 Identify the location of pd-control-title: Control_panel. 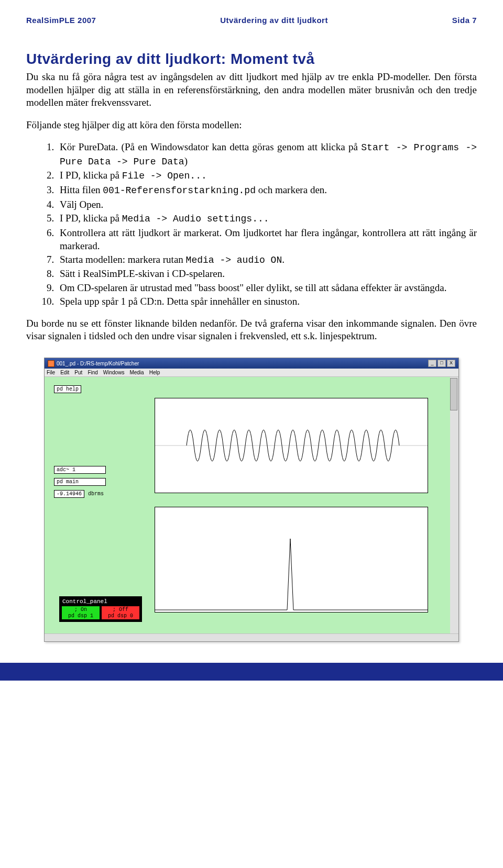
(101, 602).